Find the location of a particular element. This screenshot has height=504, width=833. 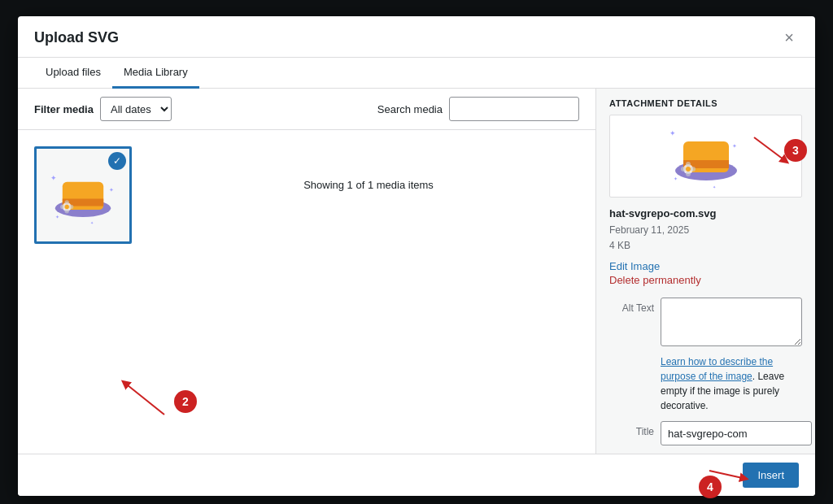

delete-permanently-link: Delete permanently is located at coordinates (706, 280).